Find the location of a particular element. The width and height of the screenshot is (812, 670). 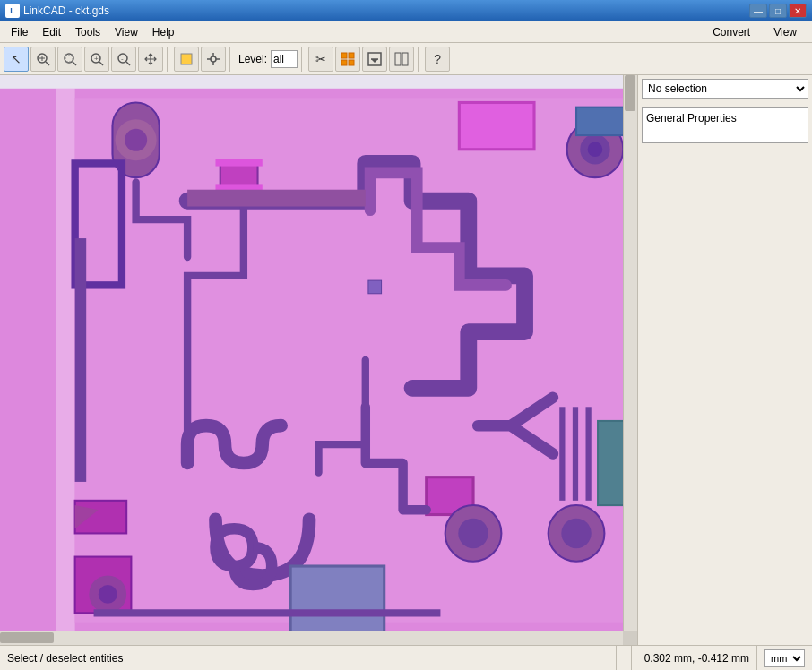

maximize-button: □ is located at coordinates (778, 11).